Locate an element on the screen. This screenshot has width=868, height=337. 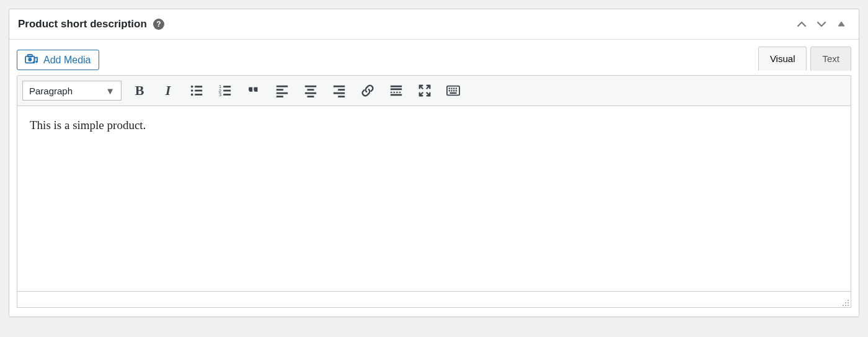
numbered-list-icon: 1 2 3 is located at coordinates (225, 91).